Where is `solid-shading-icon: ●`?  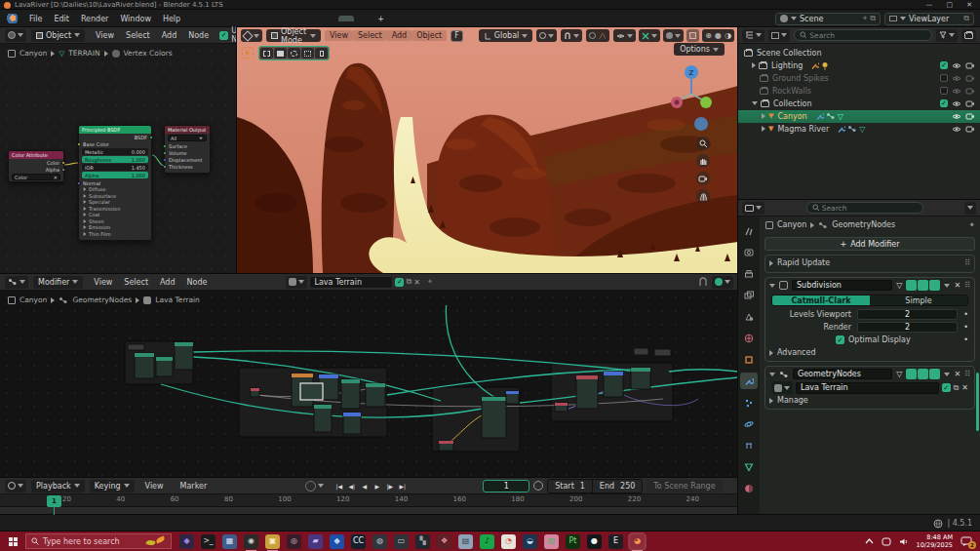 solid-shading-icon: ● is located at coordinates (718, 35).